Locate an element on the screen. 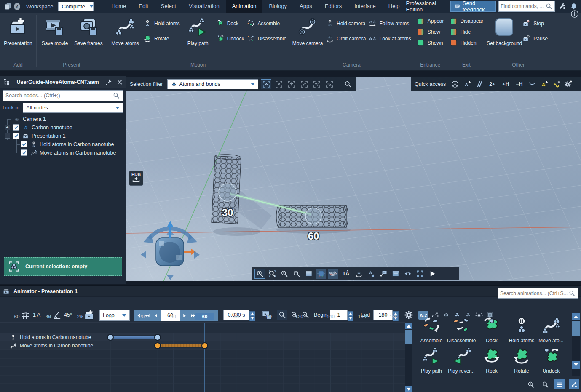  palette-play-path: Play path is located at coordinates (431, 359).